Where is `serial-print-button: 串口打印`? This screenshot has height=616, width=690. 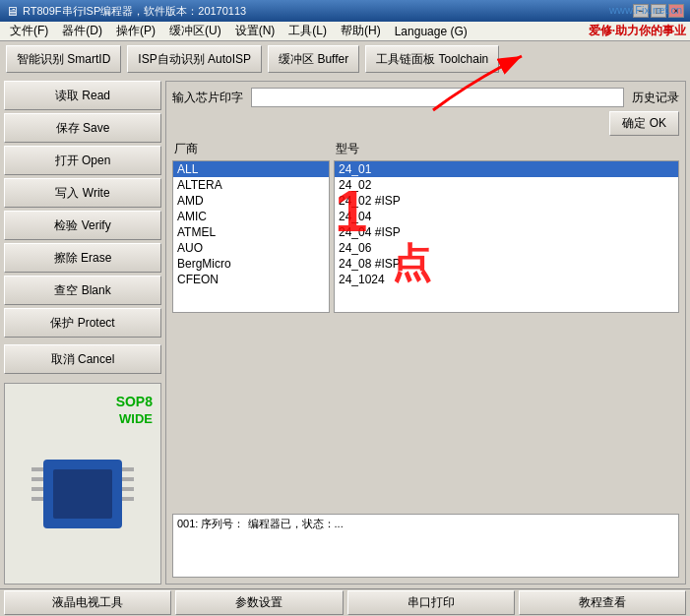
serial-print-button: 串口打印 is located at coordinates (431, 602).